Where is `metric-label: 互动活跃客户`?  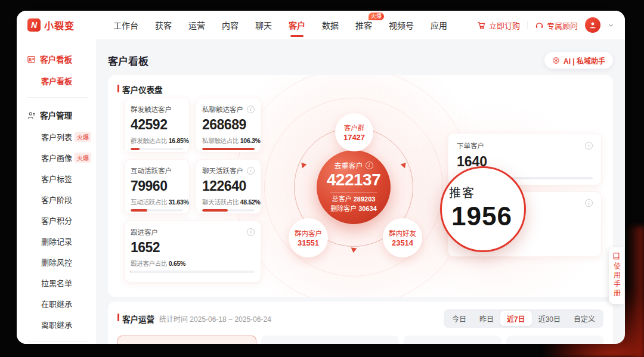
metric-label: 互动活跃客户 is located at coordinates (151, 170).